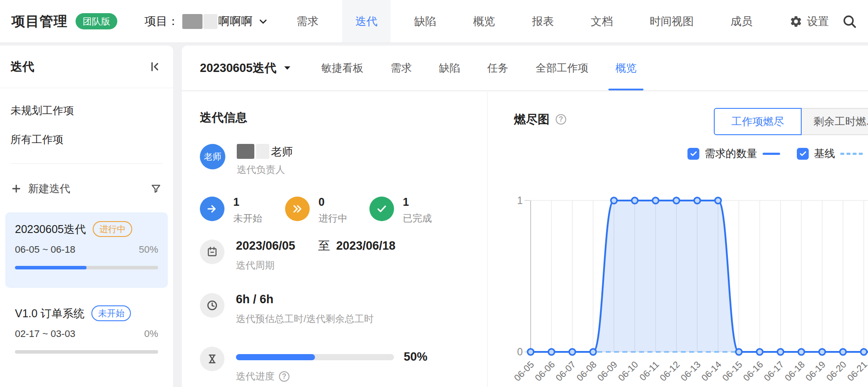 Image resolution: width=868 pixels, height=387 pixels. What do you see at coordinates (851, 154) in the screenshot?
I see `dashed-line-swatch` at bounding box center [851, 154].